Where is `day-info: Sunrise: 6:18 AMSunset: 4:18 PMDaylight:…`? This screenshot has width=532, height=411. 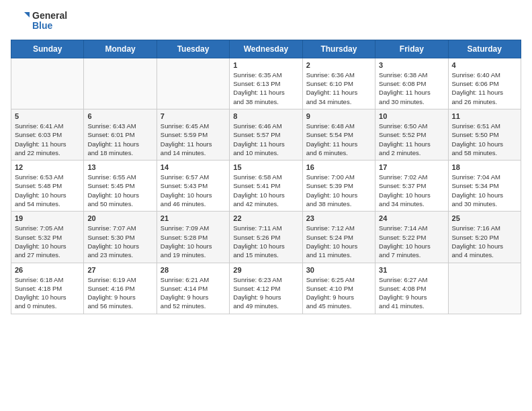
day-info: Sunrise: 6:18 AMSunset: 4:18 PMDaylight:… is located at coordinates (47, 293).